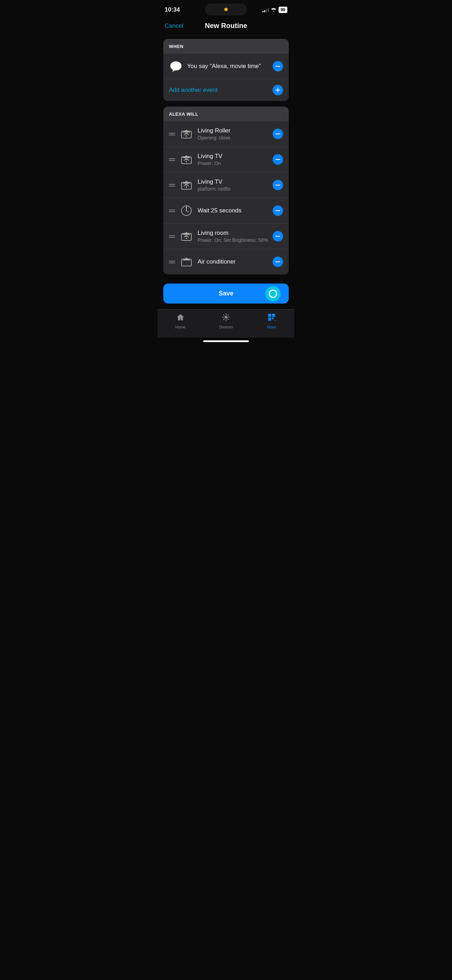 This screenshot has width=452, height=980. What do you see at coordinates (226, 296) in the screenshot?
I see `save-container: Save` at bounding box center [226, 296].